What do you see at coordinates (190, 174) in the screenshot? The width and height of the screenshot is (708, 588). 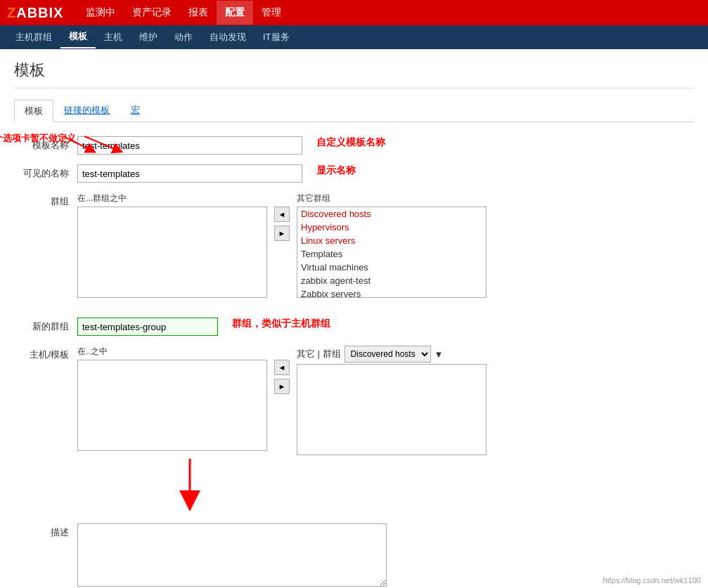 I see `visible-name-input` at bounding box center [190, 174].